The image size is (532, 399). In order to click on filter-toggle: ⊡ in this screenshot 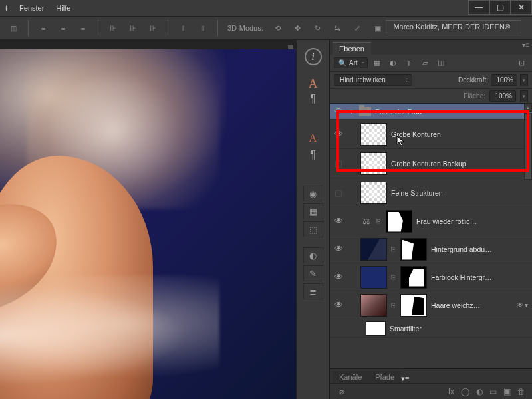, I will do `click(521, 63)`.